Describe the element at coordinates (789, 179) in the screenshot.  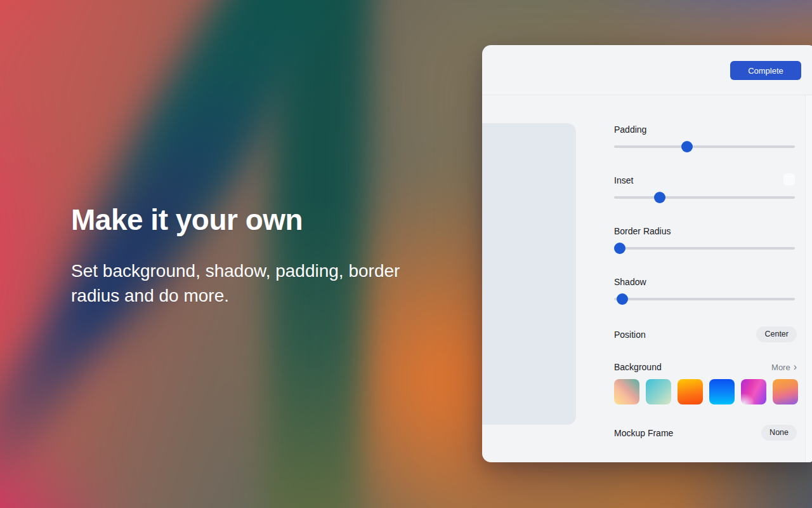
I see `inset-checkbox` at that location.